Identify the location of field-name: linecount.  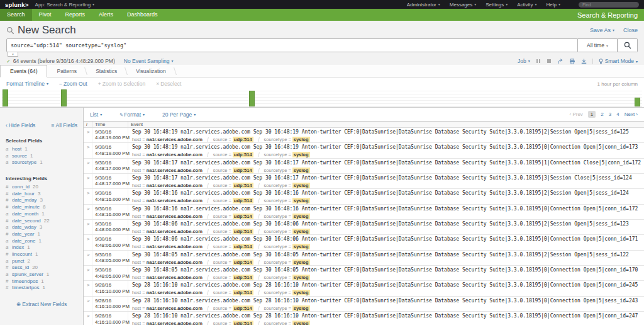
(22, 254).